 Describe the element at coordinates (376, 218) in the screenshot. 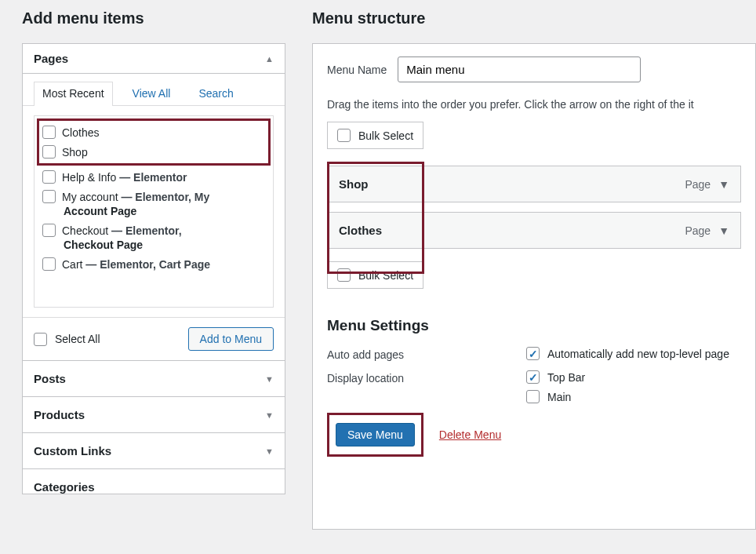

I see `highlight-box-menu-items` at that location.